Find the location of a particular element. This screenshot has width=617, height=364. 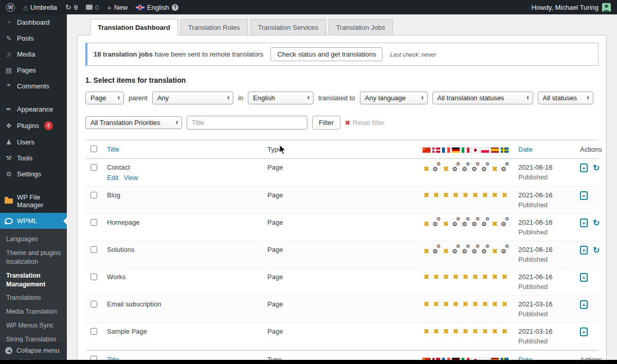

row-title: Solutions is located at coordinates (120, 250).